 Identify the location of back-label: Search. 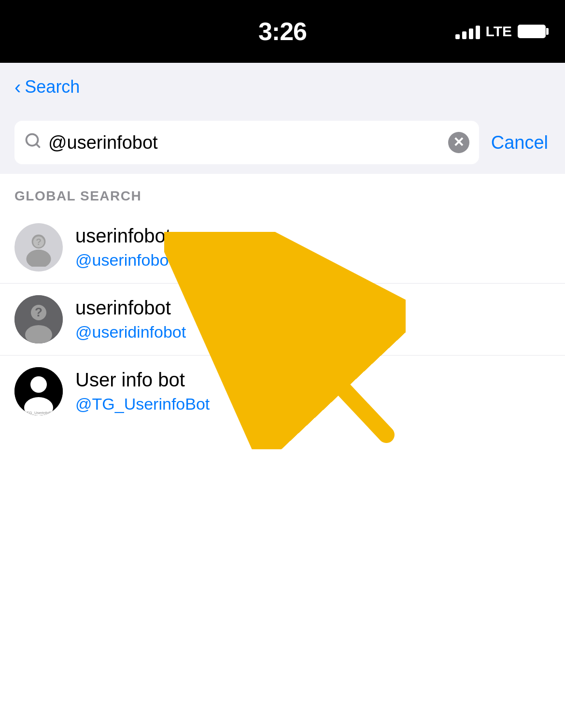
(52, 87).